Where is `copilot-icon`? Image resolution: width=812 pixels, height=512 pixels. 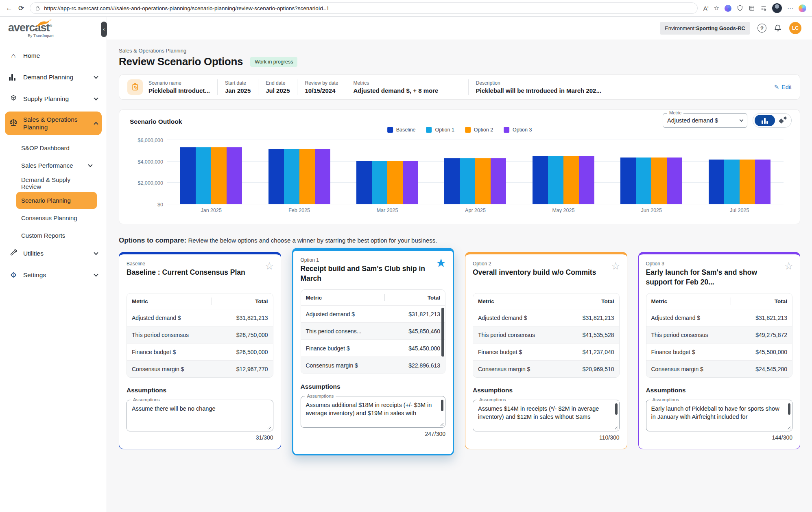
copilot-icon is located at coordinates (802, 8).